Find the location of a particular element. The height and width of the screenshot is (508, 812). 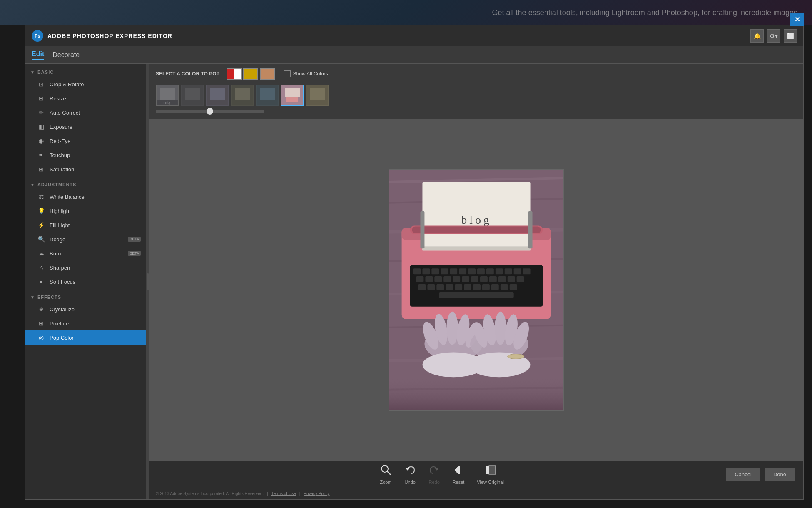

thumbnail-original: Orig. is located at coordinates (167, 95).